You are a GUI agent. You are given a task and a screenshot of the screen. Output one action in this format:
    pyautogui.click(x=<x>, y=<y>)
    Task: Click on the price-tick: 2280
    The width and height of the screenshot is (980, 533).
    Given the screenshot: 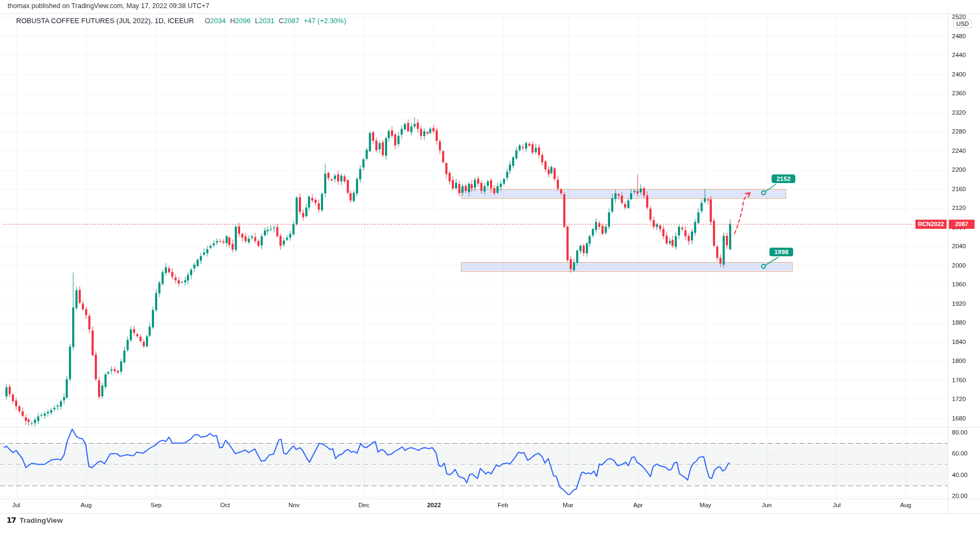 What is the action you would take?
    pyautogui.click(x=959, y=131)
    